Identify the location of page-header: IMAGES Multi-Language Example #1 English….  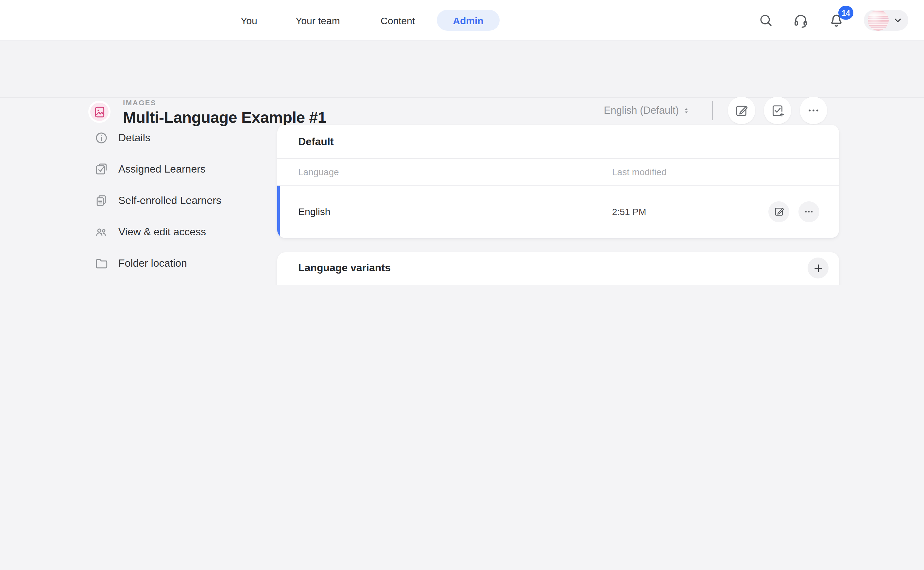
(462, 69).